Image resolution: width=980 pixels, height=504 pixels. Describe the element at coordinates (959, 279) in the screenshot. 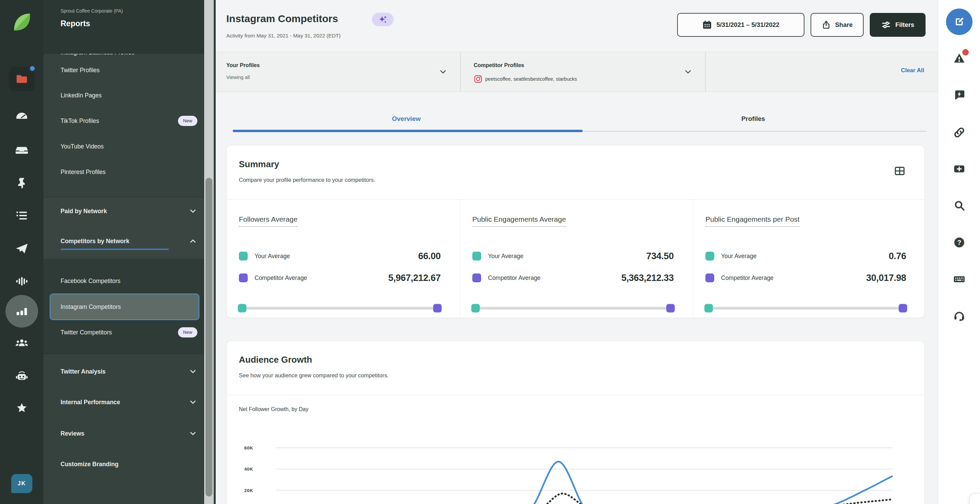

I see `keyboard-icon` at that location.